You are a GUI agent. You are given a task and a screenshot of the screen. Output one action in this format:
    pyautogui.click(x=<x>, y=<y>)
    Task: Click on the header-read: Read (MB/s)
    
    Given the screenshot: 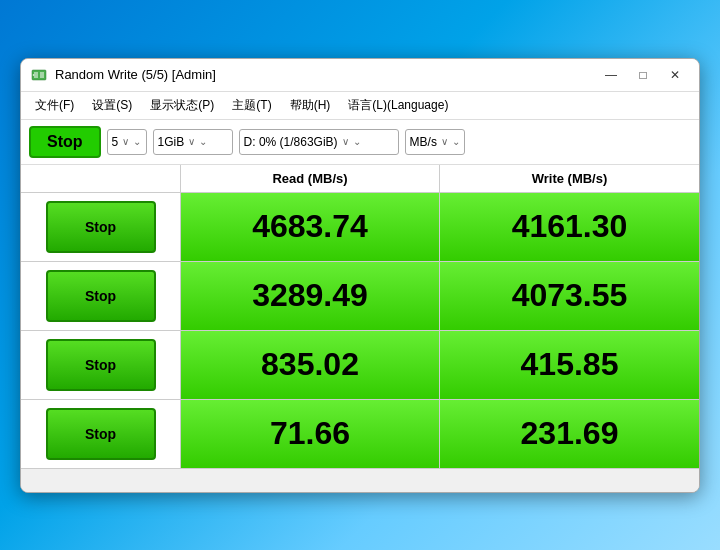 What is the action you would take?
    pyautogui.click(x=310, y=178)
    